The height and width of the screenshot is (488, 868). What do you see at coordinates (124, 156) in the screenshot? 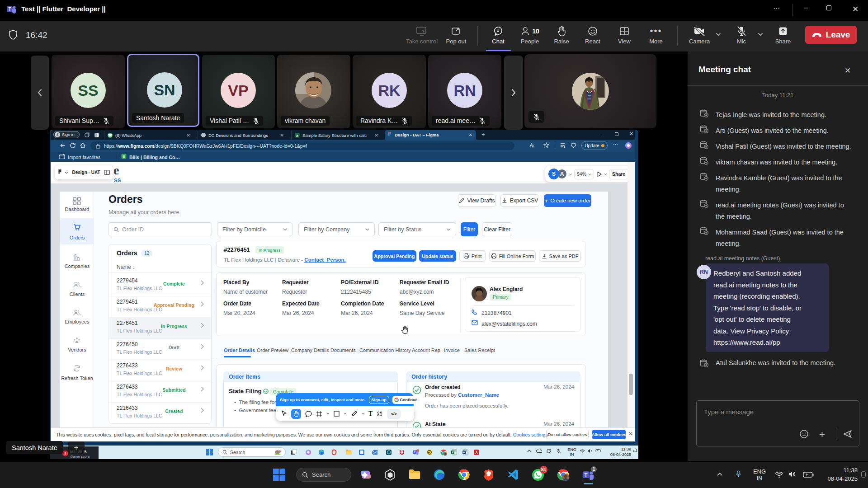
I see `svg-text: B` at bounding box center [124, 156].